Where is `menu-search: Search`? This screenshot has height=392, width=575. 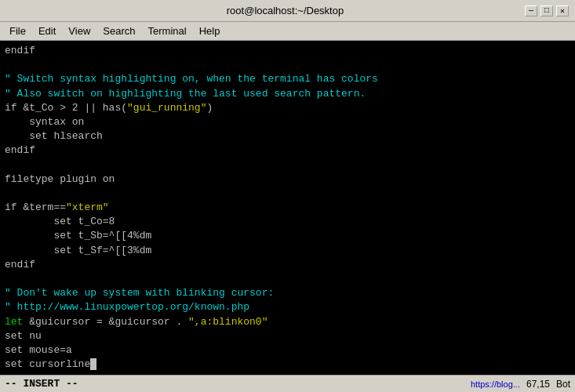 menu-search: Search is located at coordinates (119, 31).